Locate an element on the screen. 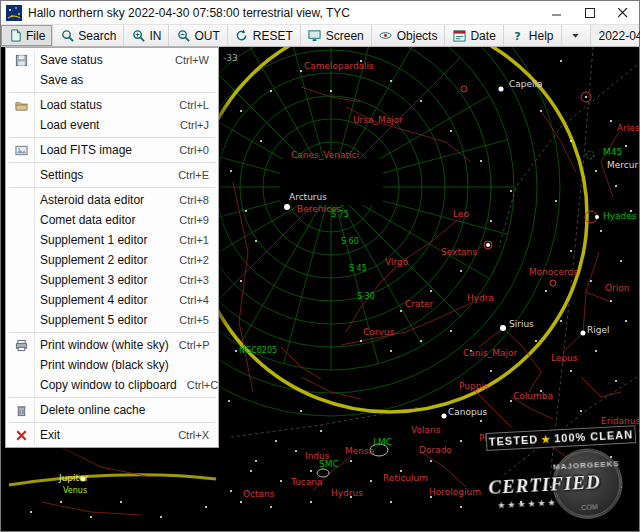 This screenshot has width=640, height=532. menu-item-shortcut: Ctrl+3 is located at coordinates (189, 280).